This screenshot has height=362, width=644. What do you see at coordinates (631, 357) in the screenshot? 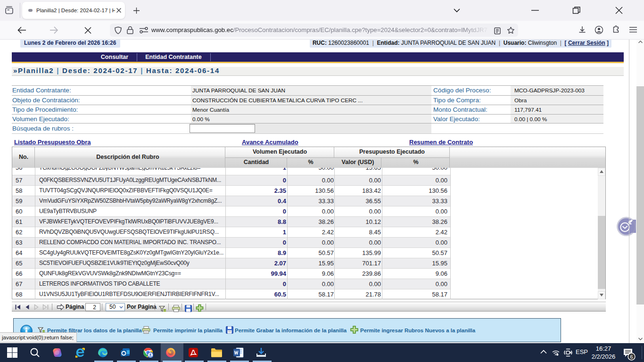
I see `svg-text: 6` at bounding box center [631, 357].